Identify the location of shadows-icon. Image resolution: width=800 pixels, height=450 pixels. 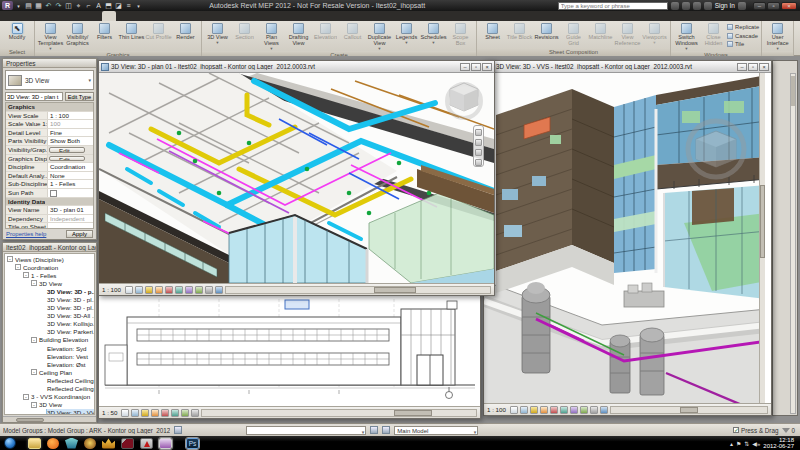
(155, 413).